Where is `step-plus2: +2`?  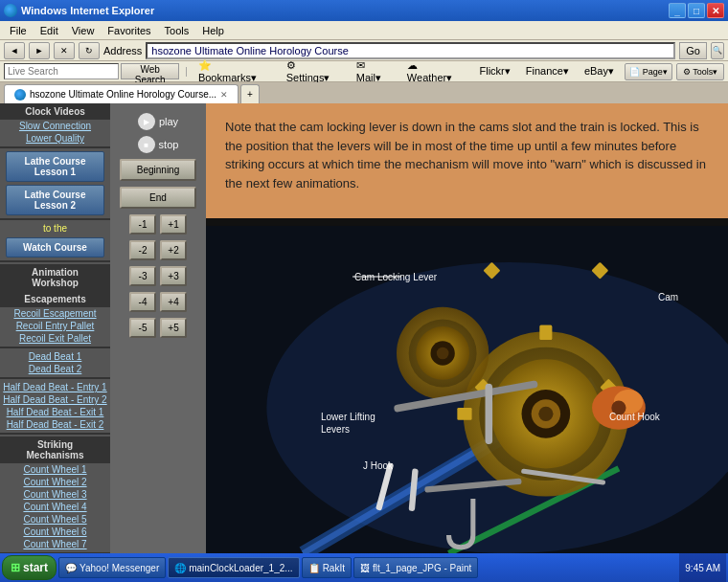 step-plus2: +2 is located at coordinates (173, 251).